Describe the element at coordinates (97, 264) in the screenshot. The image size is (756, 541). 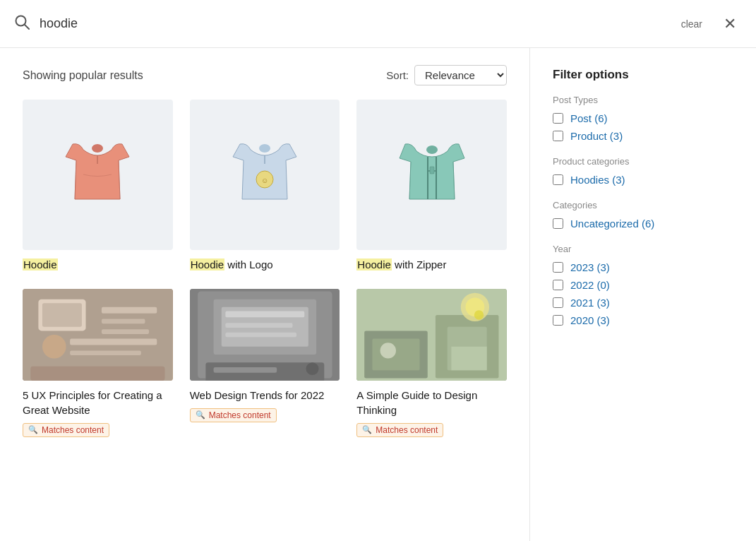
I see `product-title-1: Hoodie` at that location.